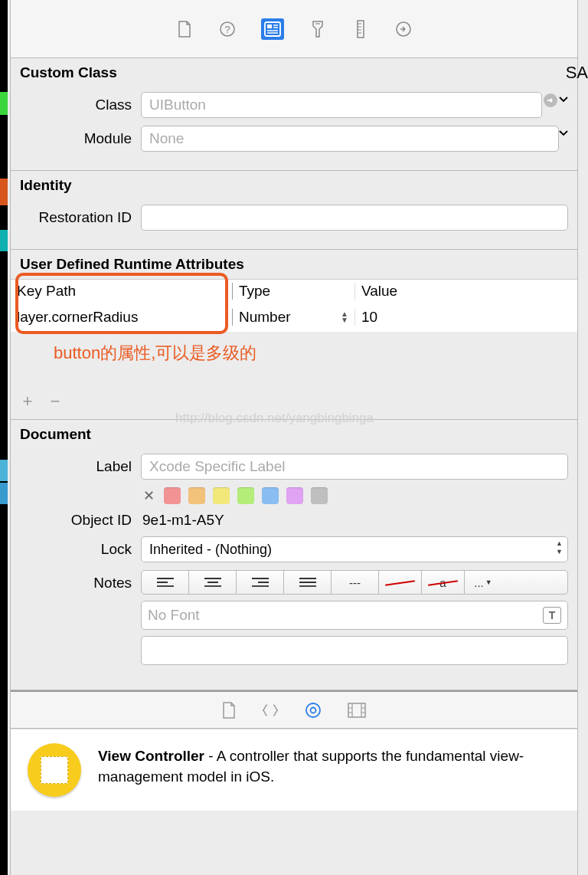  Describe the element at coordinates (80, 520) in the screenshot. I see `objectid-label: Object ID` at that location.